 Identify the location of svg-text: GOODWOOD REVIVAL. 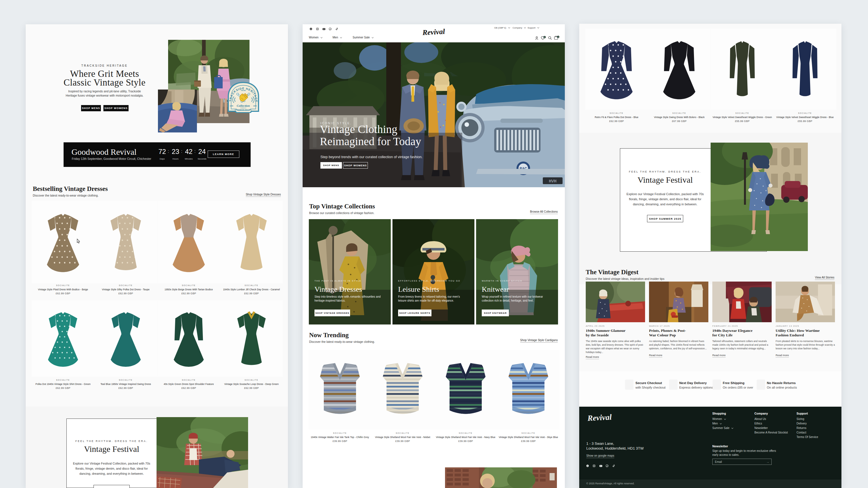
(243, 110).